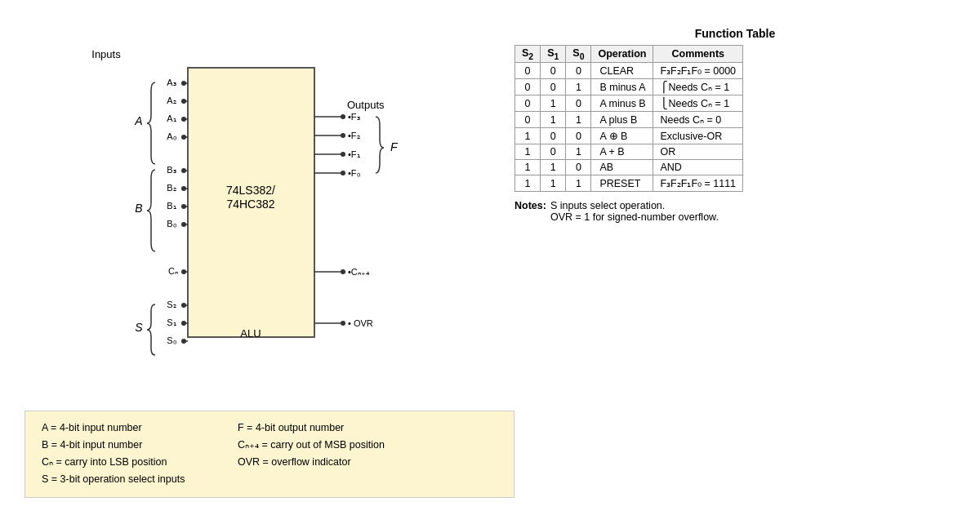 This screenshot has height=524, width=980. I want to click on cell-comments-6: AND, so click(698, 168).